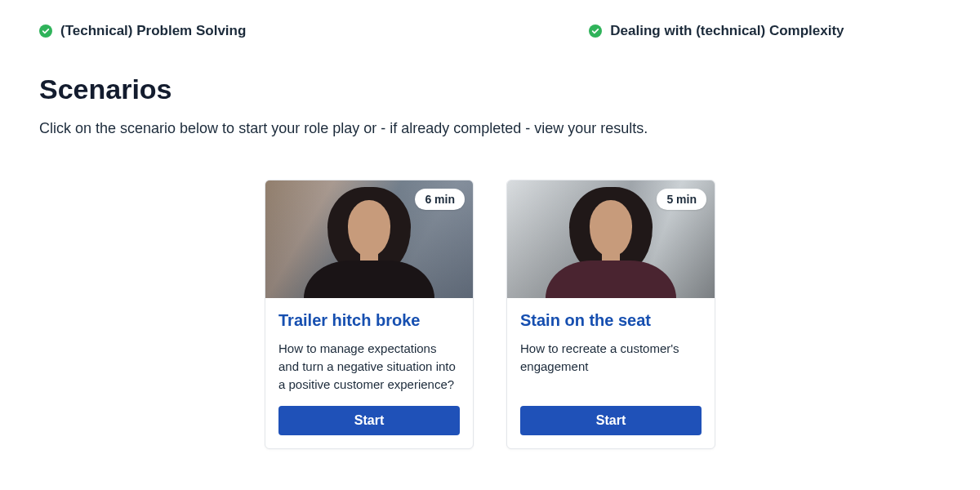 The width and height of the screenshot is (980, 490). I want to click on competency-item: Dealing with (technical) Complexity, so click(716, 31).